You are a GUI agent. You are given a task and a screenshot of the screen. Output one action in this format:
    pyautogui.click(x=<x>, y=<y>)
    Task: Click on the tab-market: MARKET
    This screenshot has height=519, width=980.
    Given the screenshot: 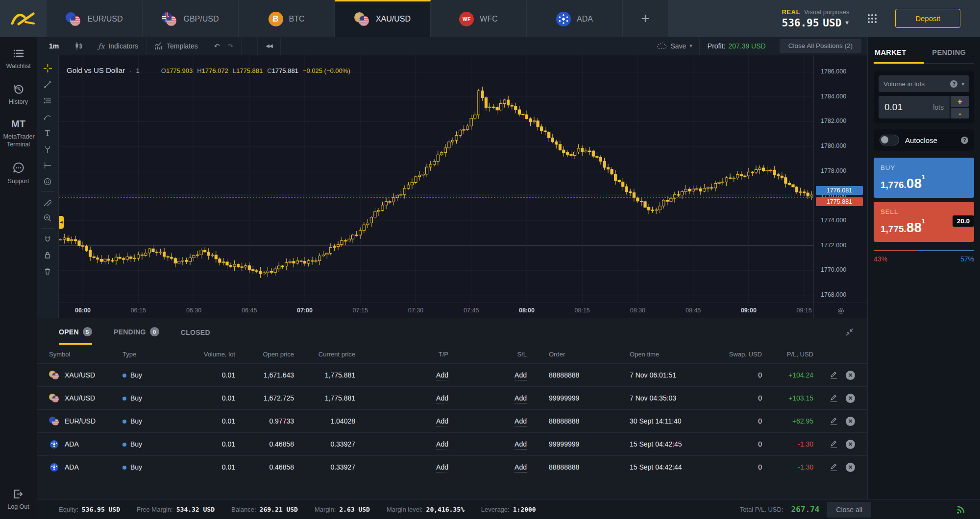 What is the action you would take?
    pyautogui.click(x=899, y=53)
    